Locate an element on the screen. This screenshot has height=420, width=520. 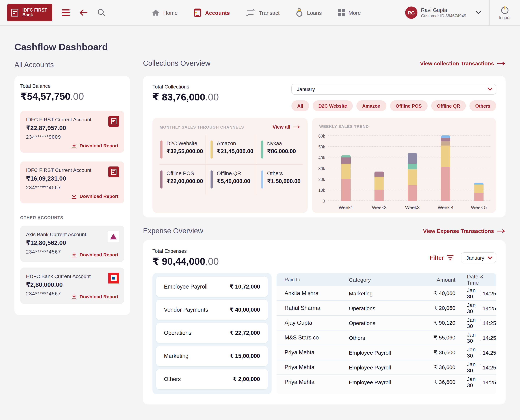
channel-name: Offline POS is located at coordinates (185, 173).